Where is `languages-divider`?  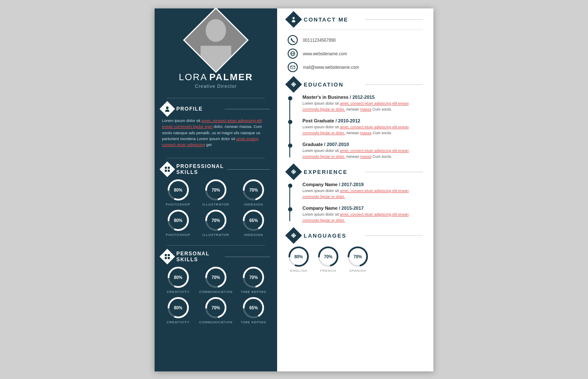
languages-divider is located at coordinates (394, 236).